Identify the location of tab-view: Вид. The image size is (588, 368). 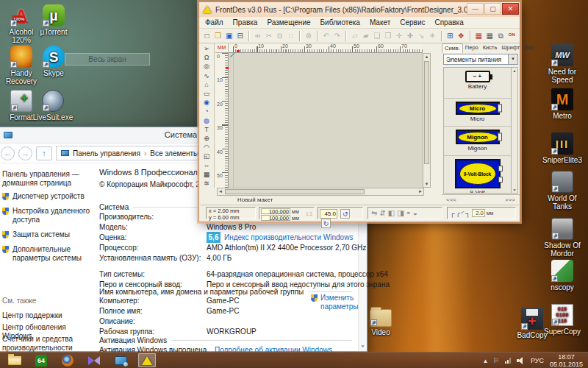
(529, 49).